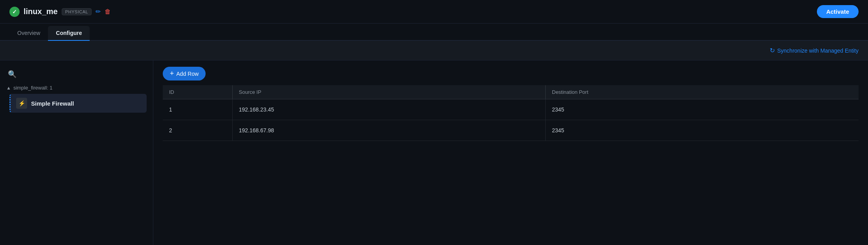 The image size is (868, 245). Describe the element at coordinates (60, 12) in the screenshot. I see `header-left: ✓ linux_me PHYSICAL ✏ 🗑` at that location.